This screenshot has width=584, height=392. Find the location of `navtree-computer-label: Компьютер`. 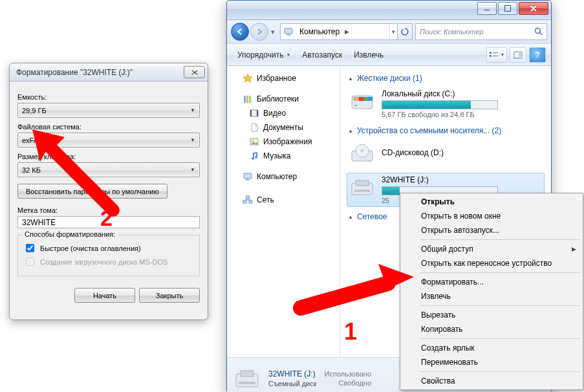

navtree-computer-label: Компьютер is located at coordinates (277, 177).